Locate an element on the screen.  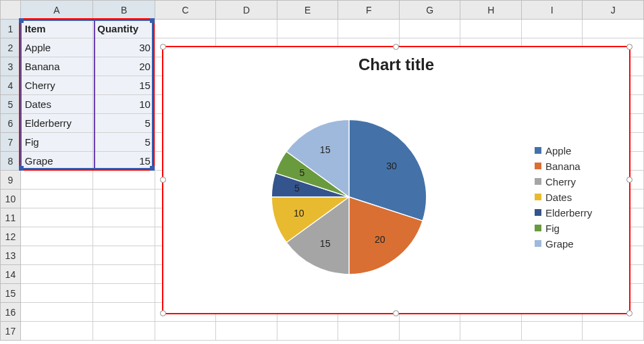
cell-B15 is located at coordinates (124, 293).